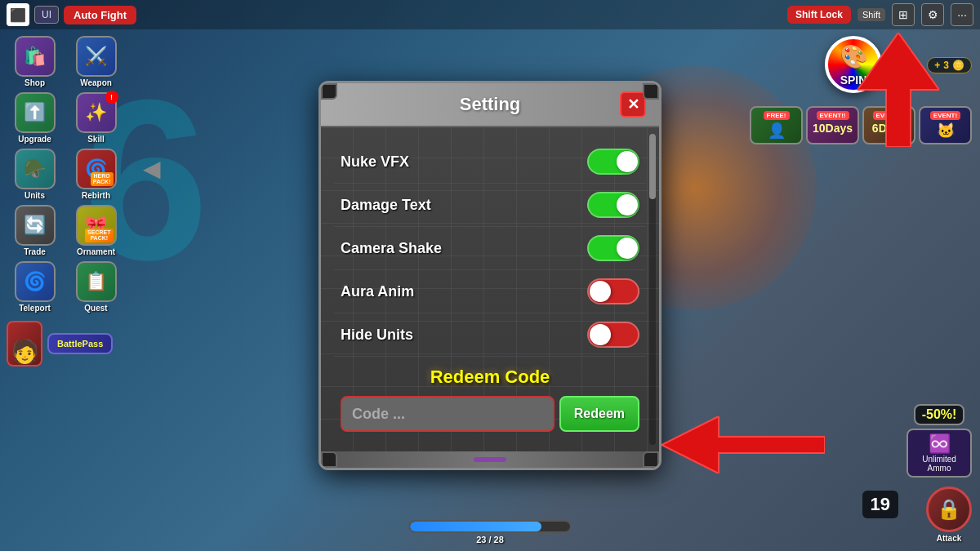 This screenshot has height=551, width=980. I want to click on event1-badge: EVENT!!, so click(833, 116).